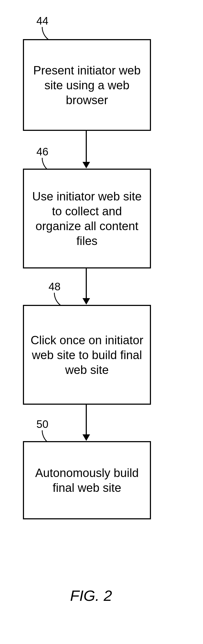 The height and width of the screenshot is (644, 203). What do you see at coordinates (87, 85) in the screenshot?
I see `flow-box-44-text: Present initiator web site using a web b…` at bounding box center [87, 85].